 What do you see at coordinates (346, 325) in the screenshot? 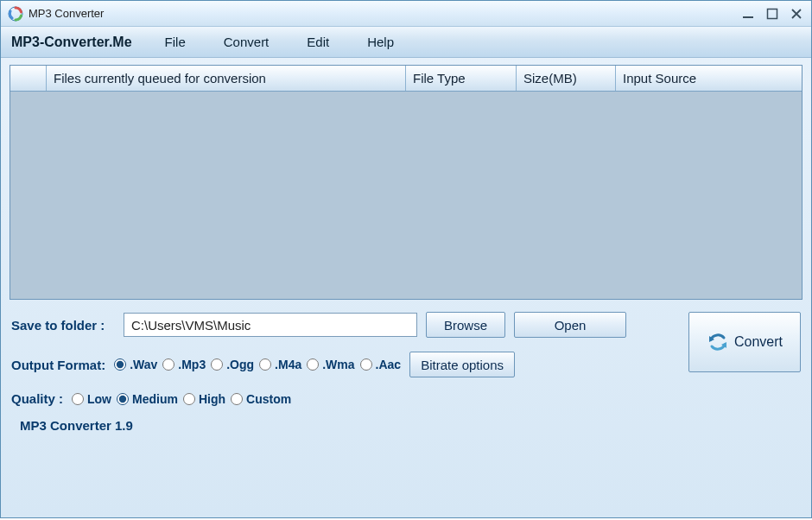
I see `save-folder-row: Save to folder : Browse Open` at bounding box center [346, 325].